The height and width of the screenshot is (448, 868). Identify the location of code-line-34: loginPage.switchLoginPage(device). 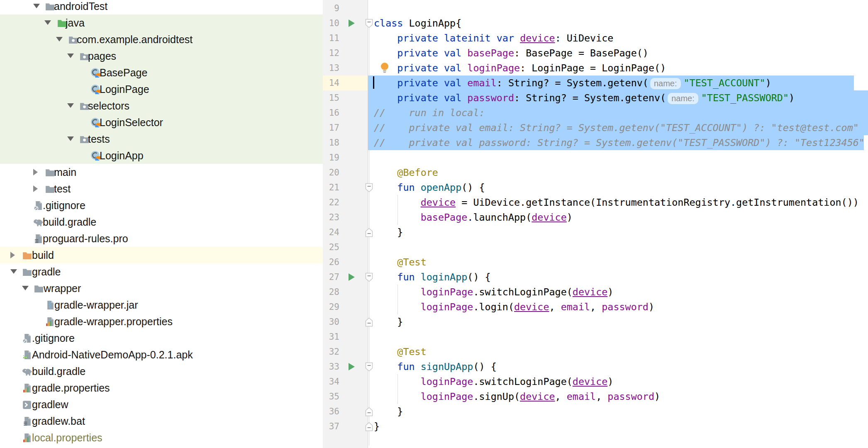
(494, 382).